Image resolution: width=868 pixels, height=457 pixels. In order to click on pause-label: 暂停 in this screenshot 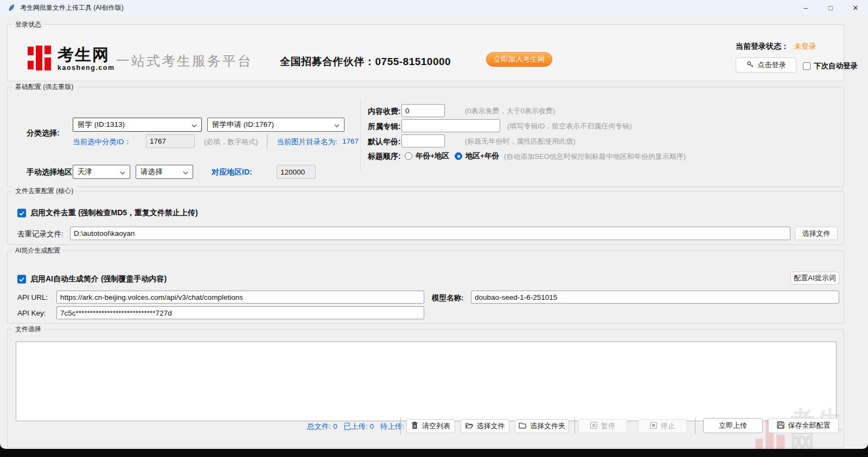, I will do `click(608, 426)`.